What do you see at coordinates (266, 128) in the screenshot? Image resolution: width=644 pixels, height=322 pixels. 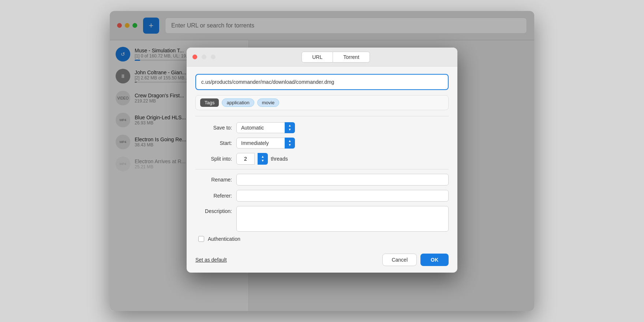 I see `save-to-select-wrapper: Automatic ▲ ▼` at bounding box center [266, 128].